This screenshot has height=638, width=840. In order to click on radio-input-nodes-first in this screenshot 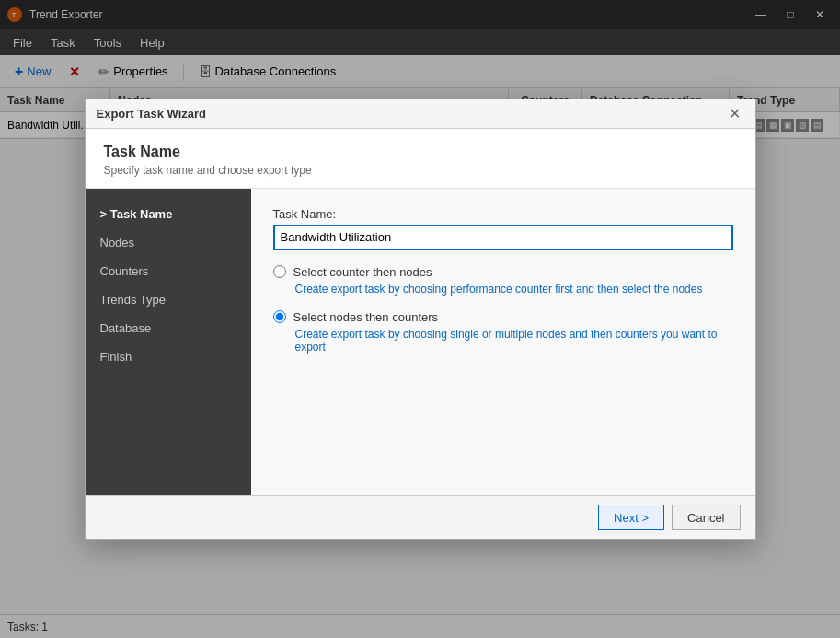, I will do `click(280, 317)`.